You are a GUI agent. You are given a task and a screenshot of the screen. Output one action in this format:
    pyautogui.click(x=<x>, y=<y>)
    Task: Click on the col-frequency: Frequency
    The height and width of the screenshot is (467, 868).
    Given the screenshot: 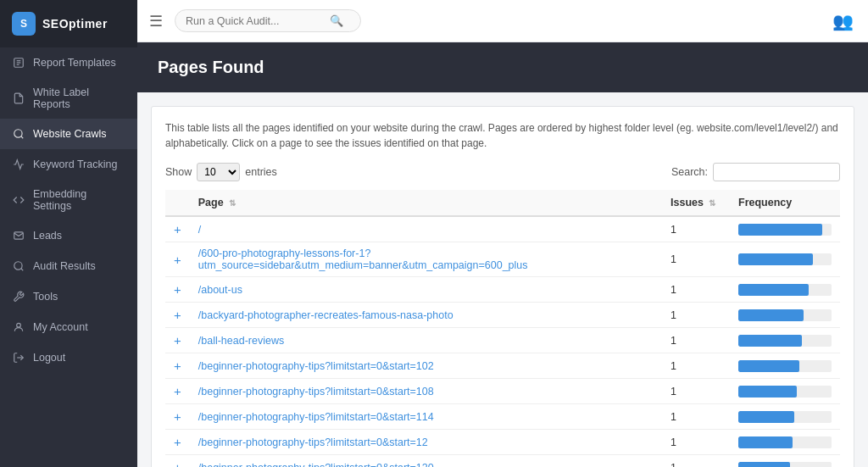 What is the action you would take?
    pyautogui.click(x=785, y=203)
    